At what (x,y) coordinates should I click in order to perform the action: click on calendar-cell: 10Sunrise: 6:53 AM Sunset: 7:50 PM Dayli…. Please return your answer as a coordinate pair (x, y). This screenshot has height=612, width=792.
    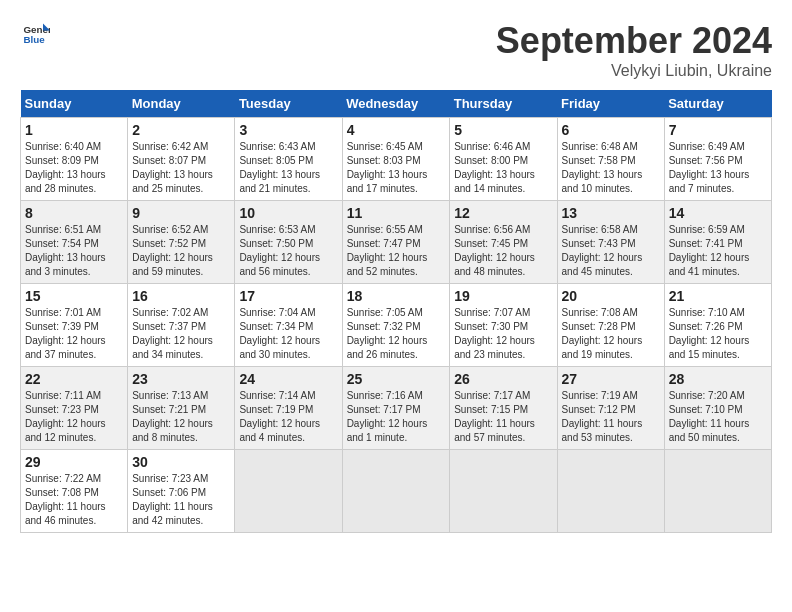
    Looking at the image, I should click on (288, 242).